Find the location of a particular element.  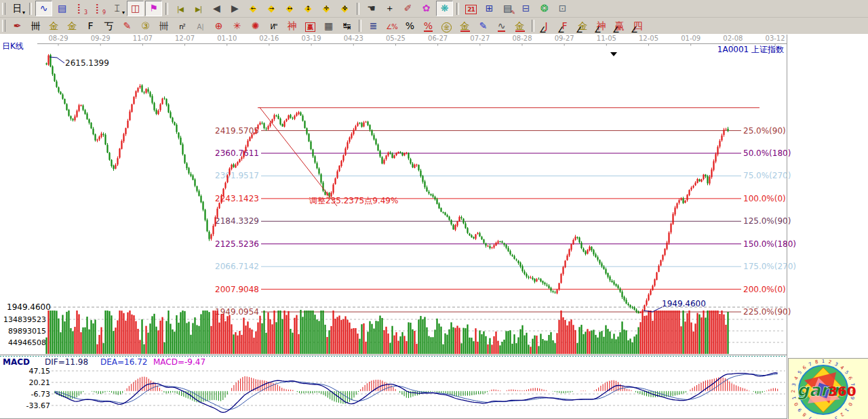

star-grid-icon: ✳ is located at coordinates (237, 26).